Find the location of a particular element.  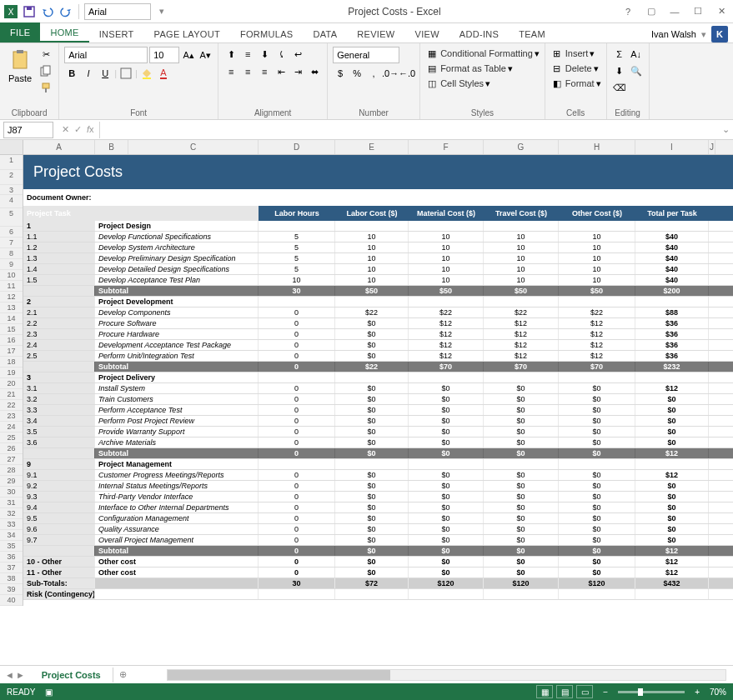

row-header: 11 is located at coordinates (12, 287).